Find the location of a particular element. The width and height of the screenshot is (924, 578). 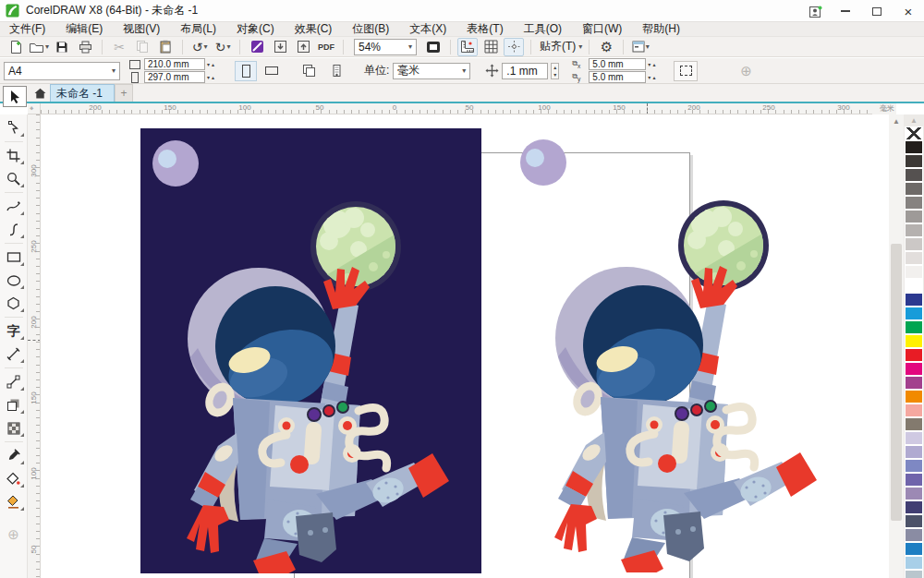

freehand-tool is located at coordinates (14, 207).